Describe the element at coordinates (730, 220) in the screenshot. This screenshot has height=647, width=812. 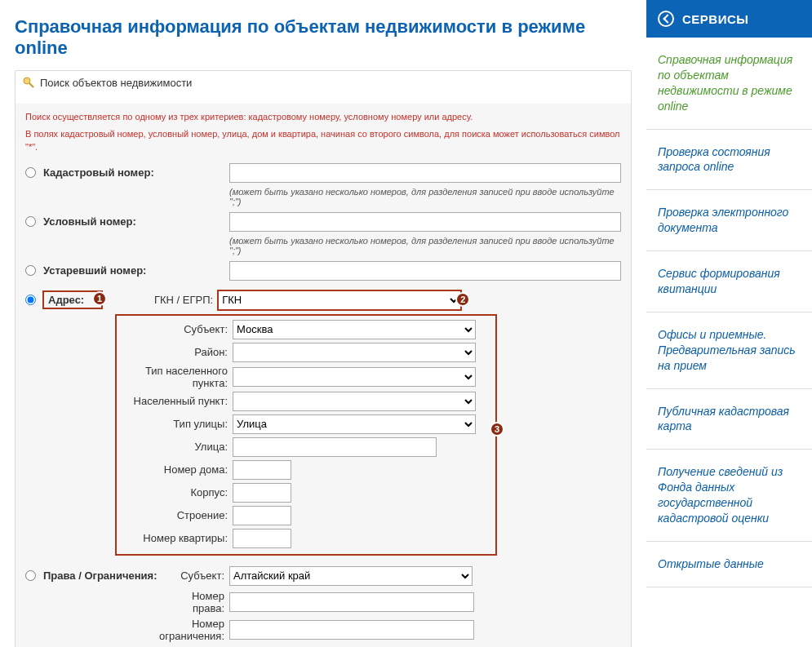
I see `sidebar-item-verify-doc: Проверка электронного документа` at that location.